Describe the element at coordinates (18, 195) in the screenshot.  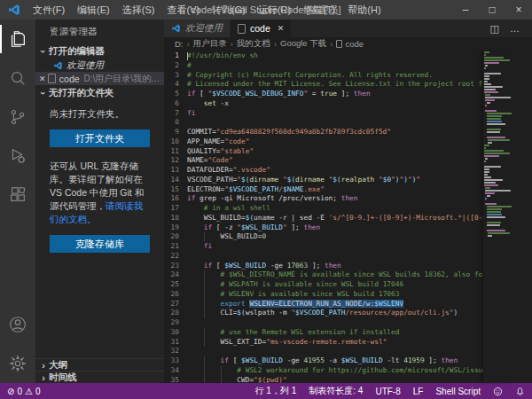
I see `sidebar-item-extensions` at that location.